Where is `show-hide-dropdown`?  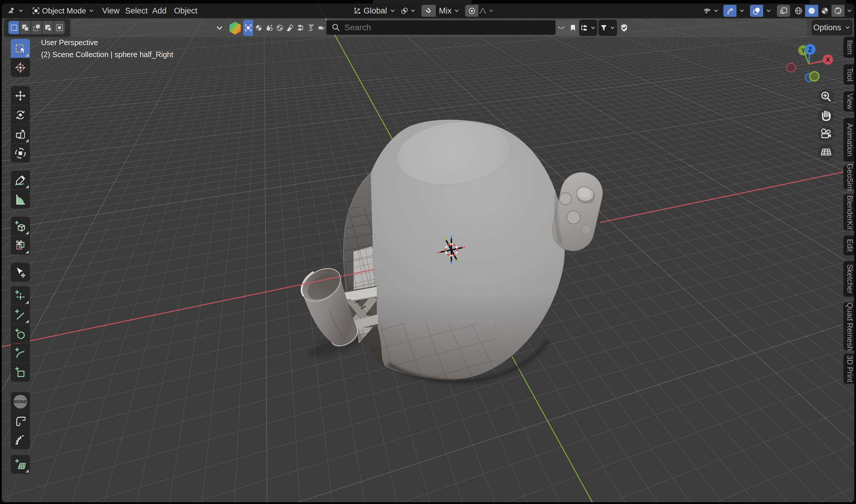 show-hide-dropdown is located at coordinates (711, 11).